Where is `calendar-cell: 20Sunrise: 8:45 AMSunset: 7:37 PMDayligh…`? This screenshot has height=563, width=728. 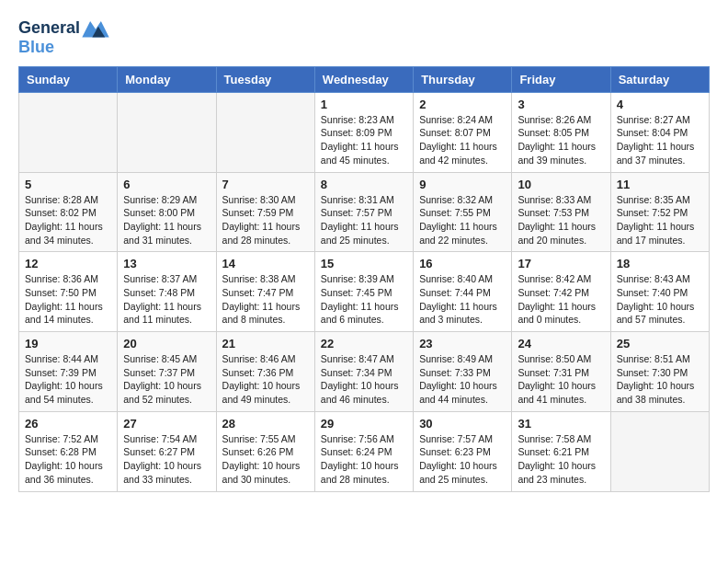
calendar-cell: 20Sunrise: 8:45 AMSunset: 7:37 PMDayligh… is located at coordinates (167, 372).